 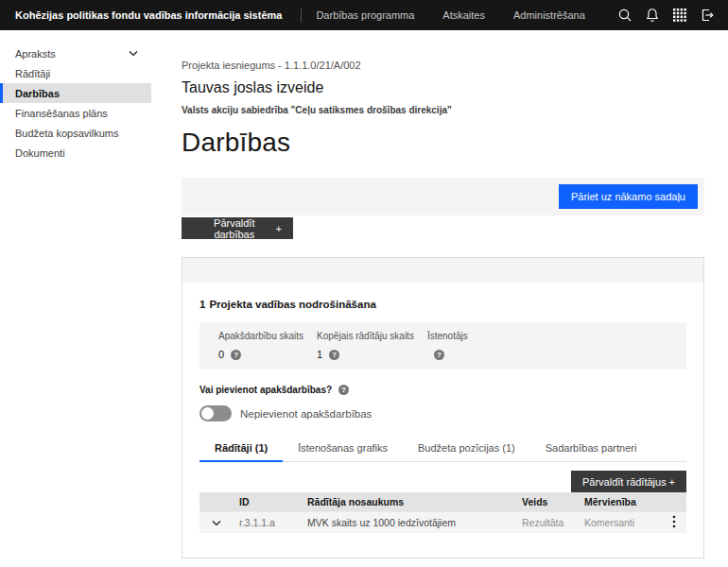 I want to click on table-row: r.3.1.1.a MVK skaits uz 1000 iedzīvotāji…, so click(x=442, y=522).